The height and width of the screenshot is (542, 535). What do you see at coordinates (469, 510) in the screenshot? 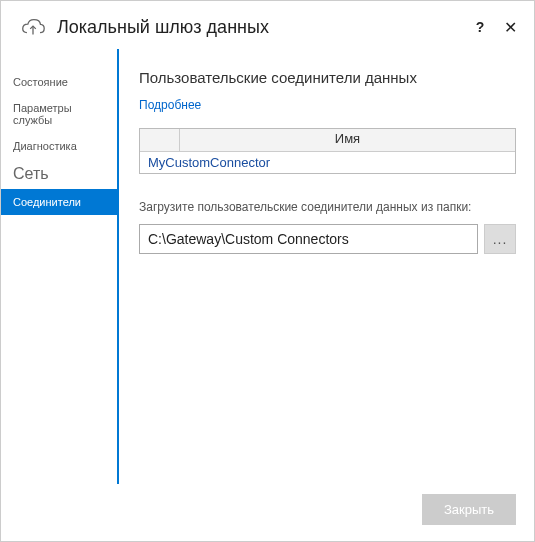
I see `close-button: Закрыть` at bounding box center [469, 510].